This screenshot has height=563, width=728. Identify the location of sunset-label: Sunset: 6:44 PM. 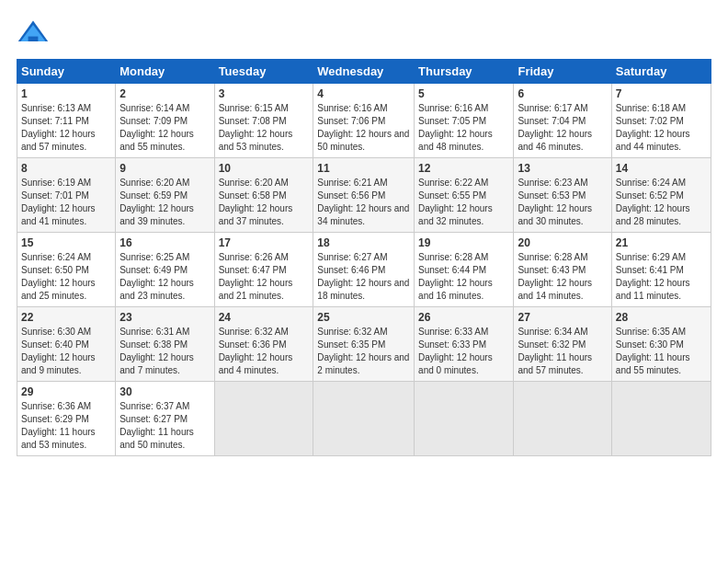
(452, 270).